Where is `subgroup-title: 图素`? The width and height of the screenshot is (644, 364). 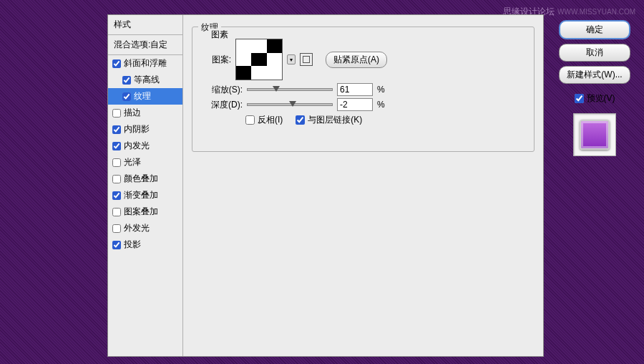 subgroup-title: 图素 is located at coordinates (220, 34).